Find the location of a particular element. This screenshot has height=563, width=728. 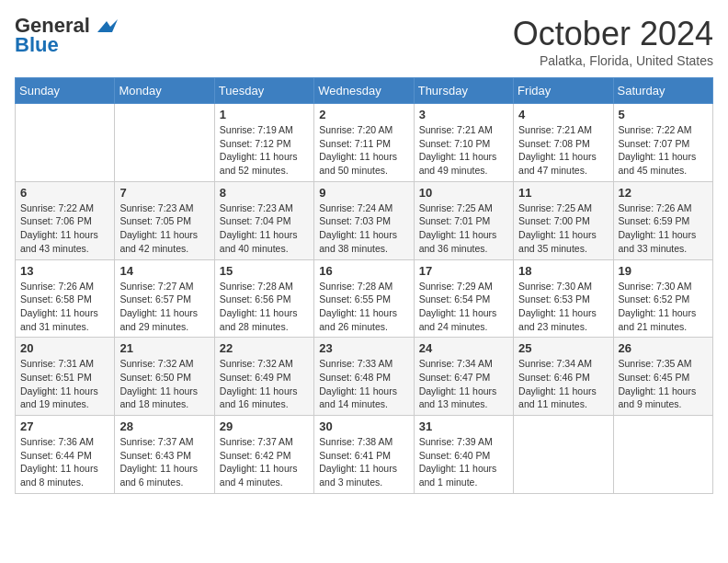

day-number: 24 is located at coordinates (463, 348).